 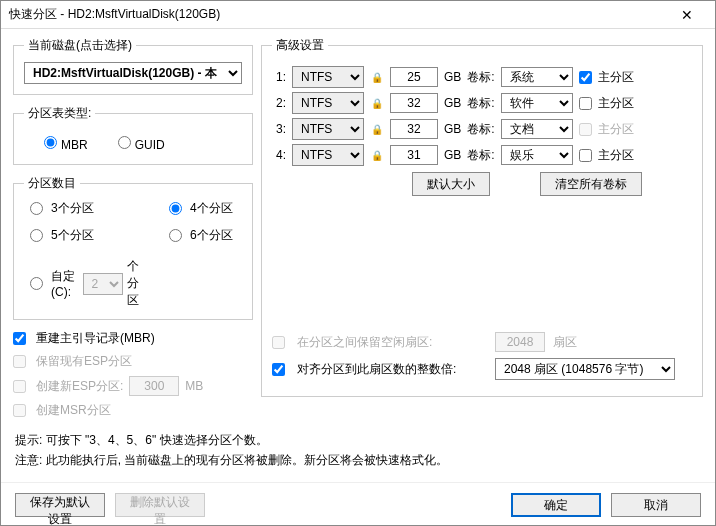 I want to click on disk-group: 当前磁盘(点击选择) HD2:MsftVirtualDisk(120GB) - …, so click(x=133, y=66).